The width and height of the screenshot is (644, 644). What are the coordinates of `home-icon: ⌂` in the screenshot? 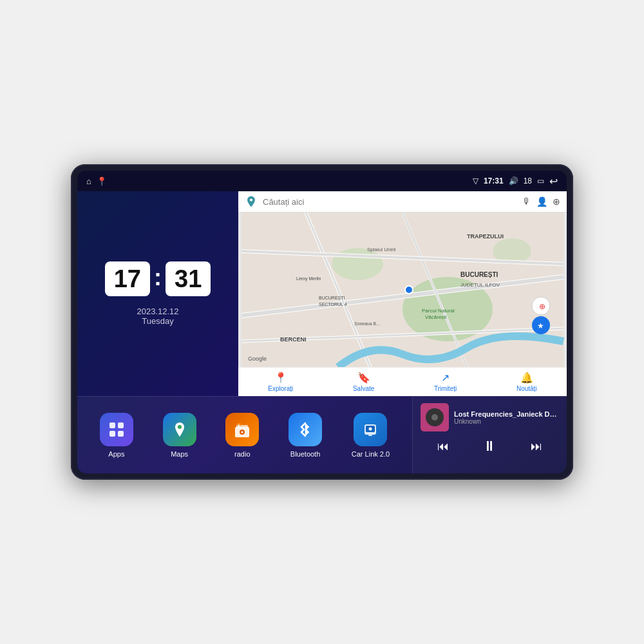 It's located at (89, 182).